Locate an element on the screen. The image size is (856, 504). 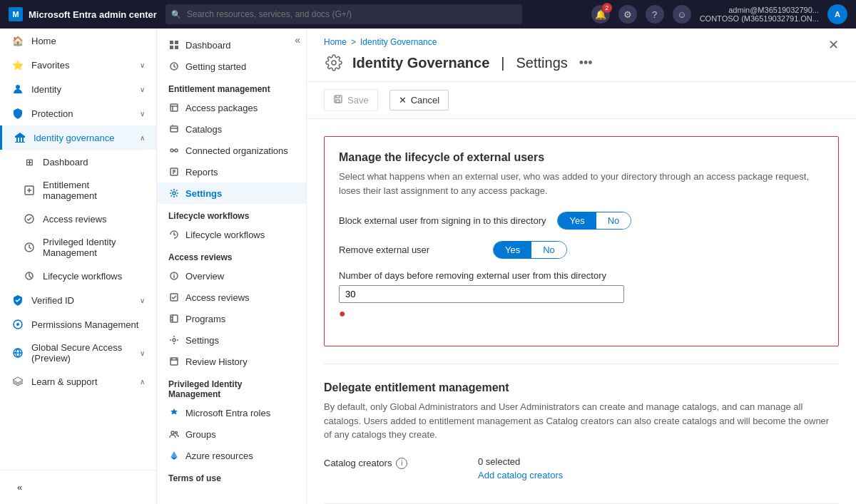
sidebar-item-permissions: Permissions Management is located at coordinates (78, 324).